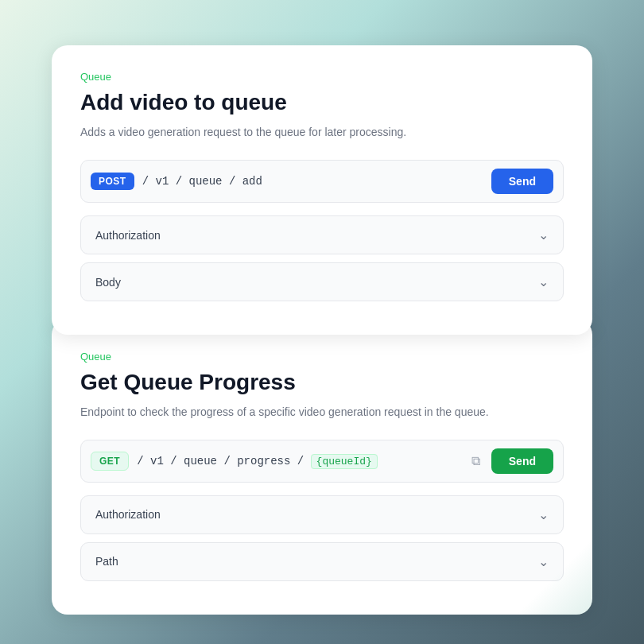 Image resolution: width=644 pixels, height=644 pixels. What do you see at coordinates (322, 412) in the screenshot?
I see `card-description-2: Endpoint to check the progress of a spec…` at bounding box center [322, 412].